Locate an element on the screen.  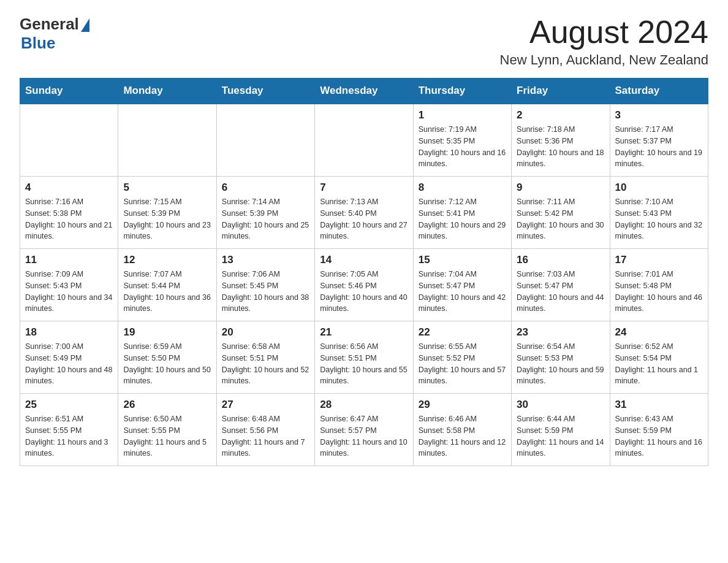
day-info: Sunrise: 6:47 AMSunset: 5:57 PMDaylight:… is located at coordinates (364, 437).